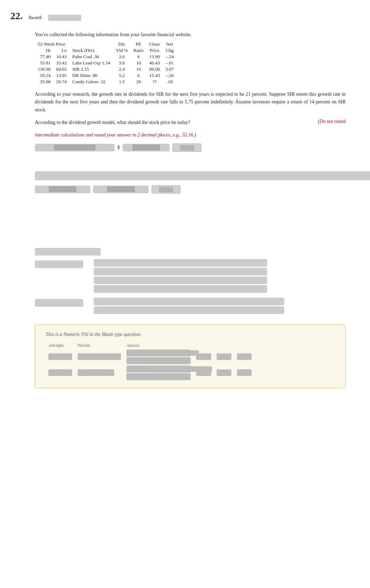  I want to click on hint2-line2: █████████████████████████████████, so click(189, 310).